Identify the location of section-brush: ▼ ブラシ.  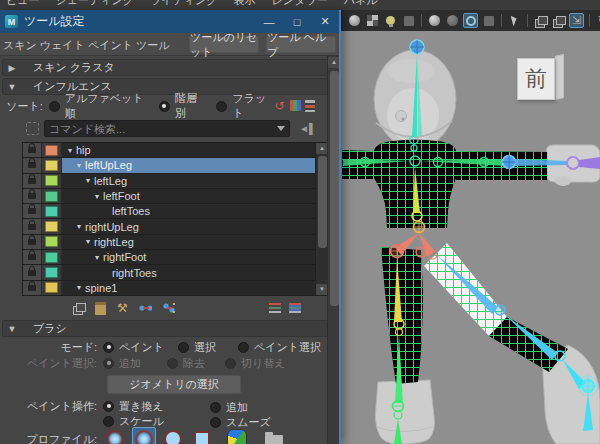
(166, 328).